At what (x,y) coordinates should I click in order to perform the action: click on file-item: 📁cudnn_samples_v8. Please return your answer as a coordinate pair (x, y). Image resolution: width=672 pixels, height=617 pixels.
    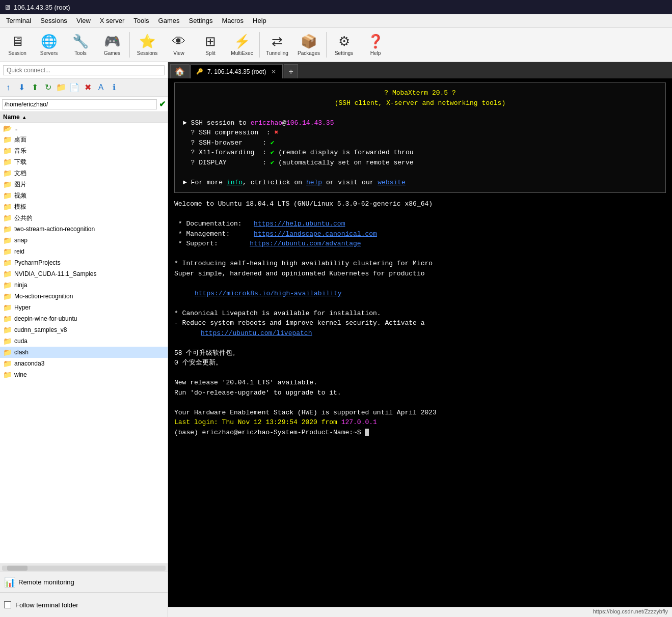
    Looking at the image, I should click on (84, 330).